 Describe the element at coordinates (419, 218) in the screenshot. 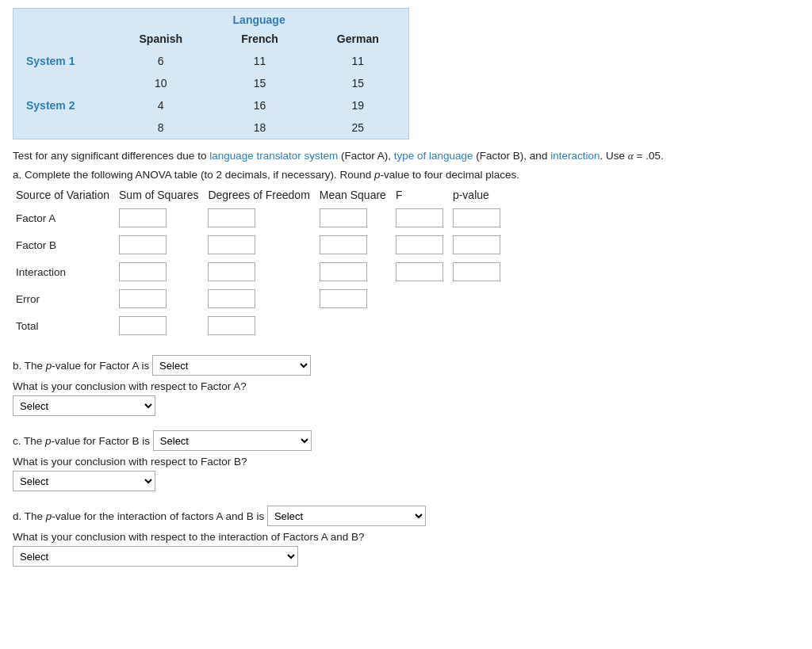

I see `factor-a-f-input` at that location.